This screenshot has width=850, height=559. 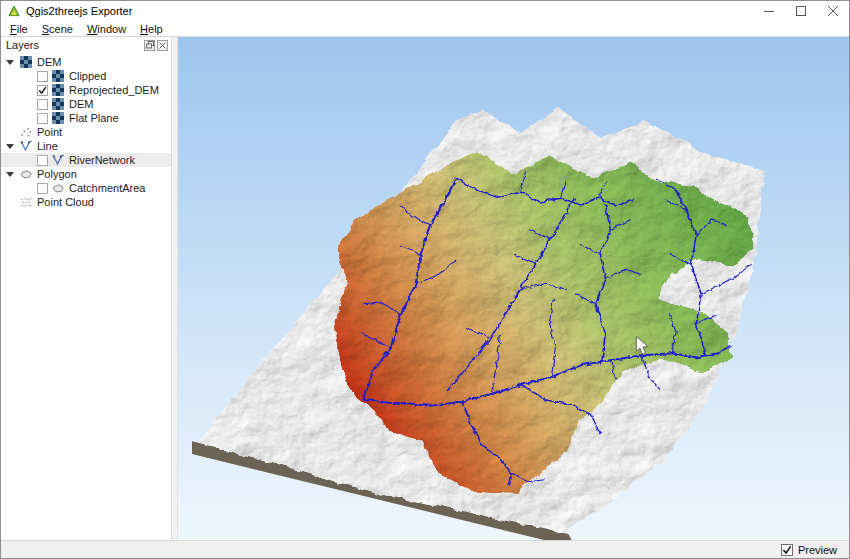 What do you see at coordinates (86, 44) in the screenshot?
I see `layers-panel-header: Layers` at bounding box center [86, 44].